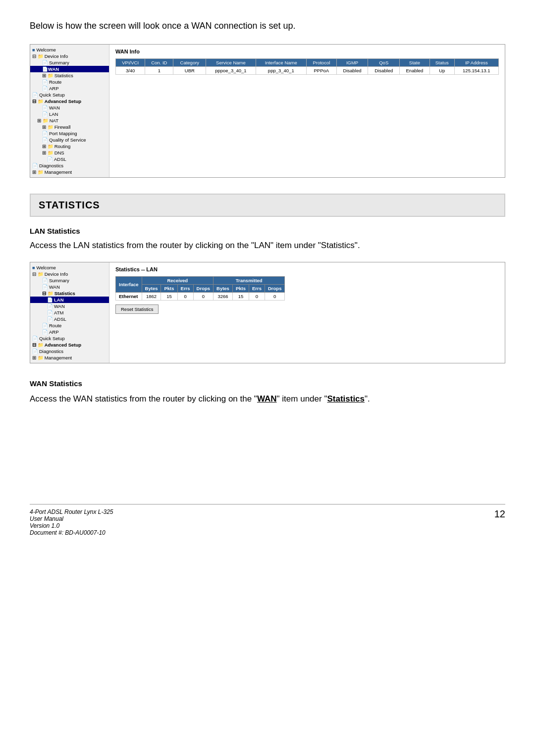  I want to click on lan-sub-rx-bytes: Bytes, so click(152, 288).